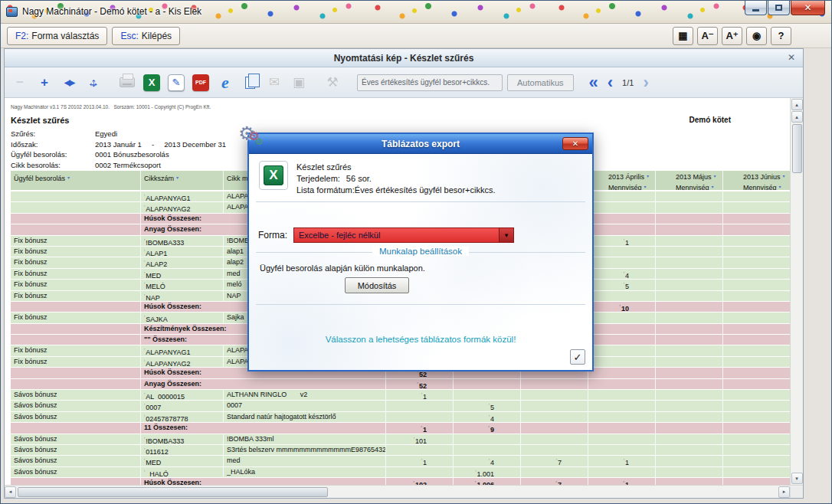 This screenshot has height=504, width=832. I want to click on sku-cell: ALAPANYAG1, so click(182, 196).